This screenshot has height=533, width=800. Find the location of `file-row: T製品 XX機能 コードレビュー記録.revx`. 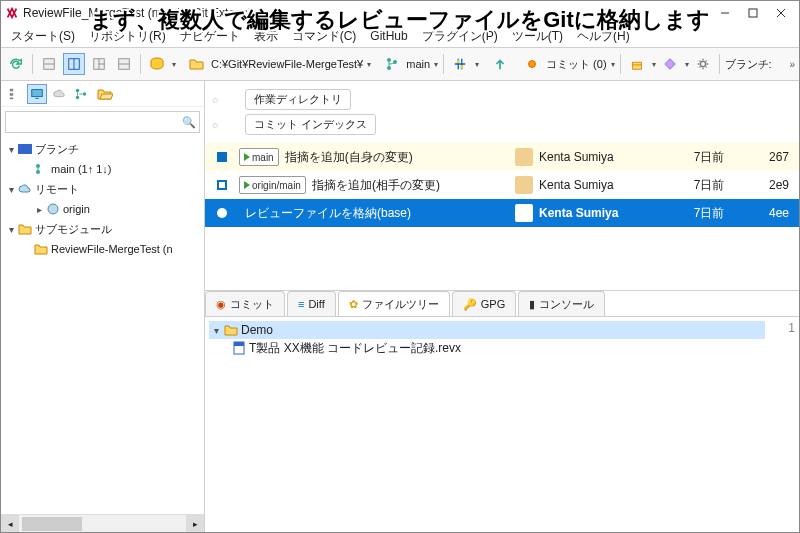

file-row: T製品 XX機能 コードレビュー記録.revx is located at coordinates (487, 348).